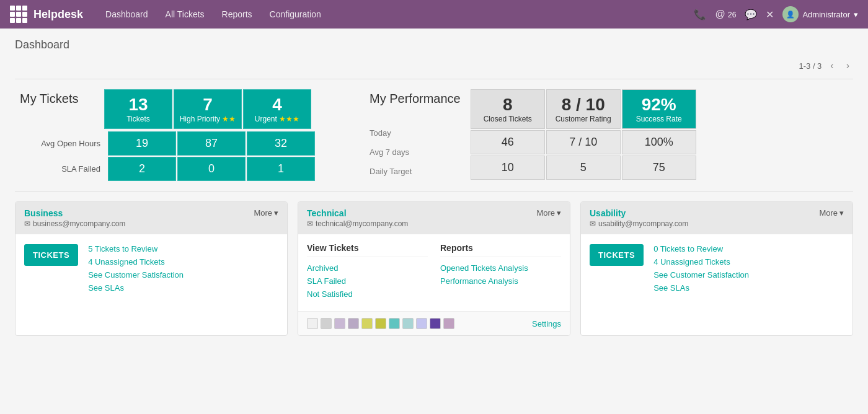  Describe the element at coordinates (501, 281) in the screenshot. I see `technical-perf-analysis: Performance Analysis` at that location.